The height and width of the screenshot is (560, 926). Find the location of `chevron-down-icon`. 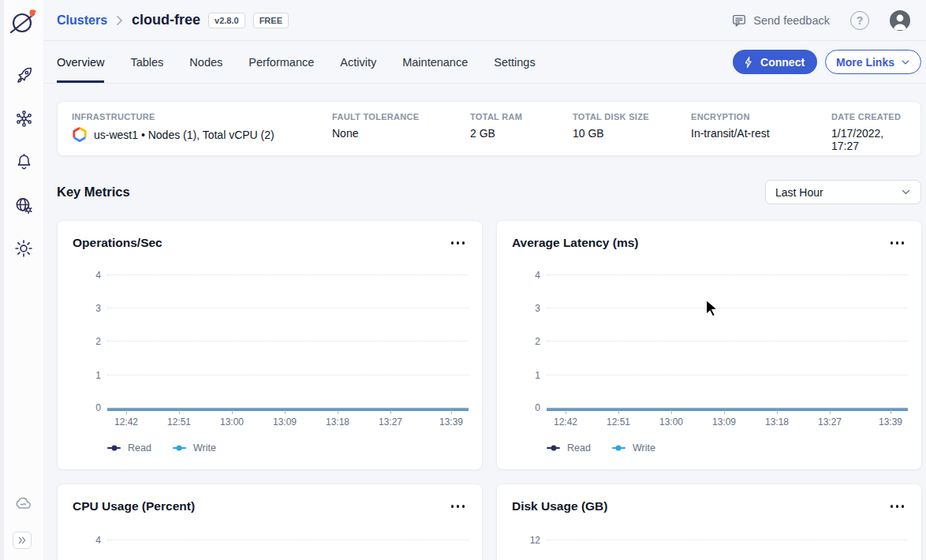

chevron-down-icon is located at coordinates (905, 192).